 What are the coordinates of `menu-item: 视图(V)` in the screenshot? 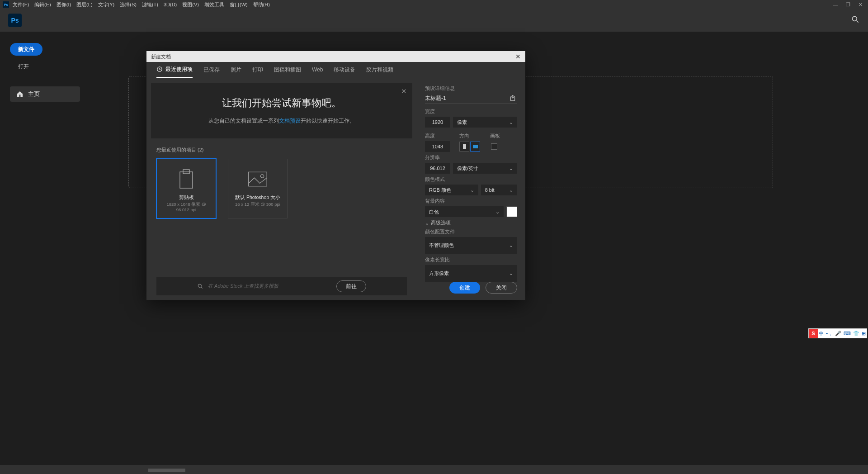 It's located at (191, 5).